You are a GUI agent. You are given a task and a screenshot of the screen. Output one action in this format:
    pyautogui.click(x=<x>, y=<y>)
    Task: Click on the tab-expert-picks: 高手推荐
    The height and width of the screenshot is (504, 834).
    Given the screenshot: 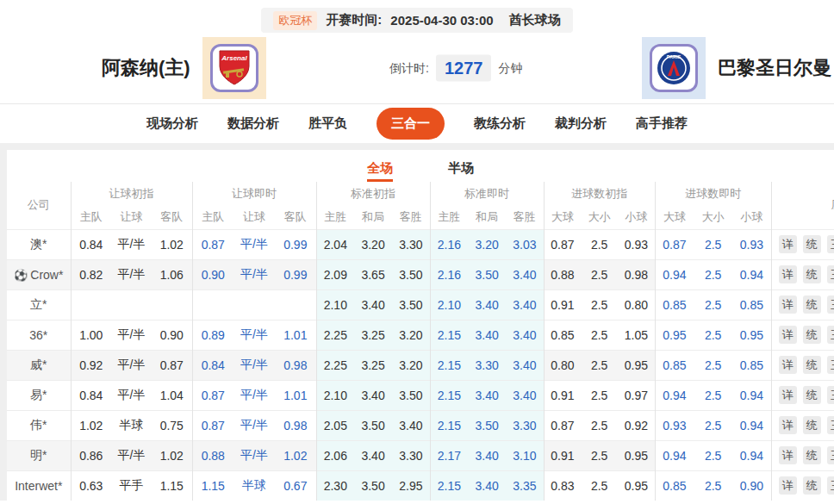 What is the action you would take?
    pyautogui.click(x=662, y=124)
    